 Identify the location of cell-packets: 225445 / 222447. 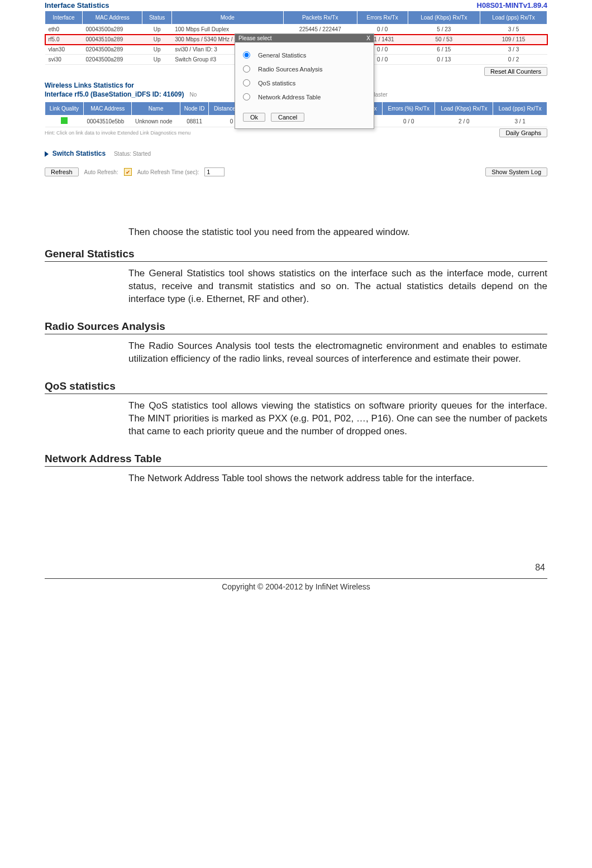
(320, 30).